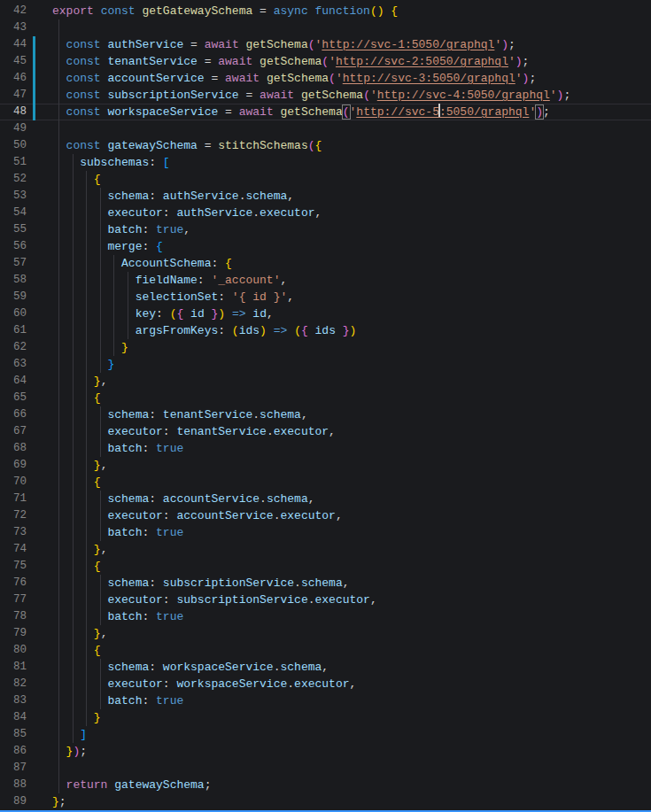  Describe the element at coordinates (13, 78) in the screenshot. I see `line-number: 46` at that location.